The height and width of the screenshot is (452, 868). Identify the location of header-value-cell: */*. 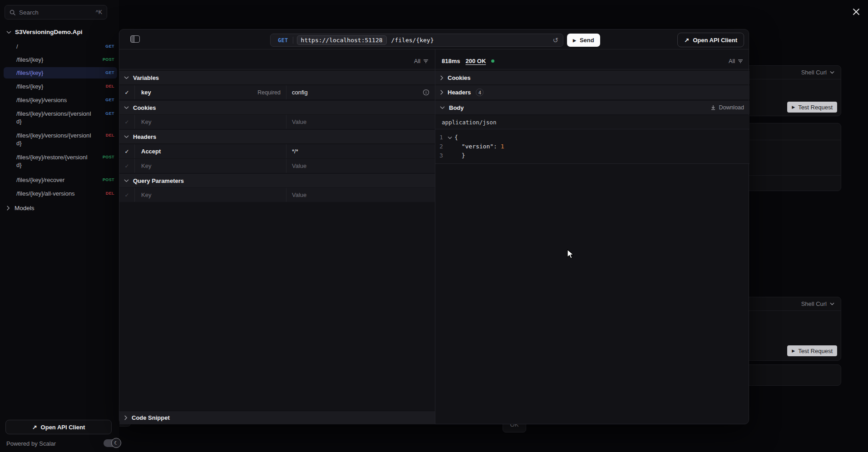
(360, 152).